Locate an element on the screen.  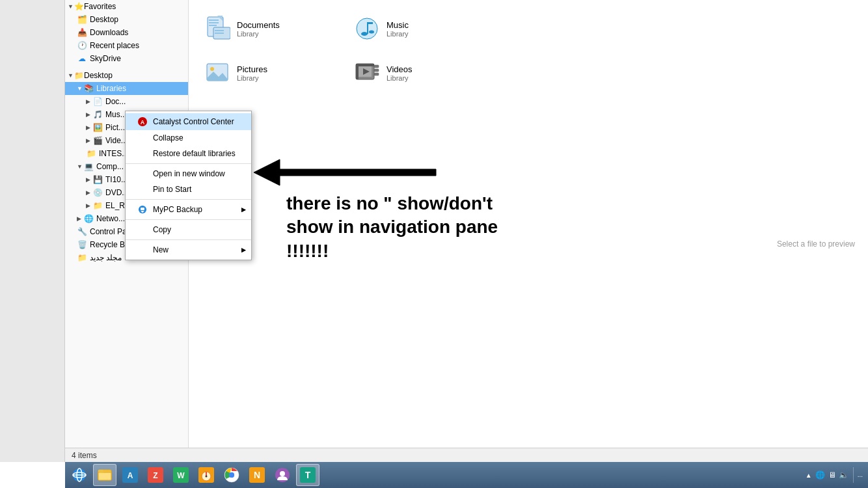
sidebar-item-documents: ▶ 📄 Doc... is located at coordinates (126, 102).